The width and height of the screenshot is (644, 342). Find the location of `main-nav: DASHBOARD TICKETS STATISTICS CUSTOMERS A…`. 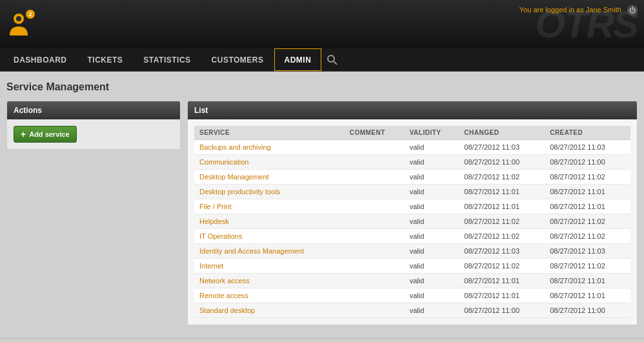

main-nav: DASHBOARD TICKETS STATISTICS CUSTOMERS A… is located at coordinates (322, 60).